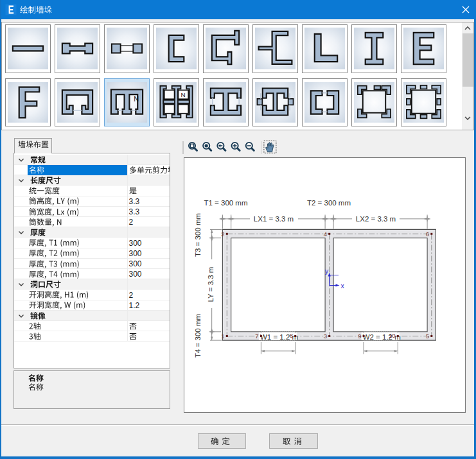 This screenshot has width=476, height=459. I want to click on svg-text: x, so click(343, 286).